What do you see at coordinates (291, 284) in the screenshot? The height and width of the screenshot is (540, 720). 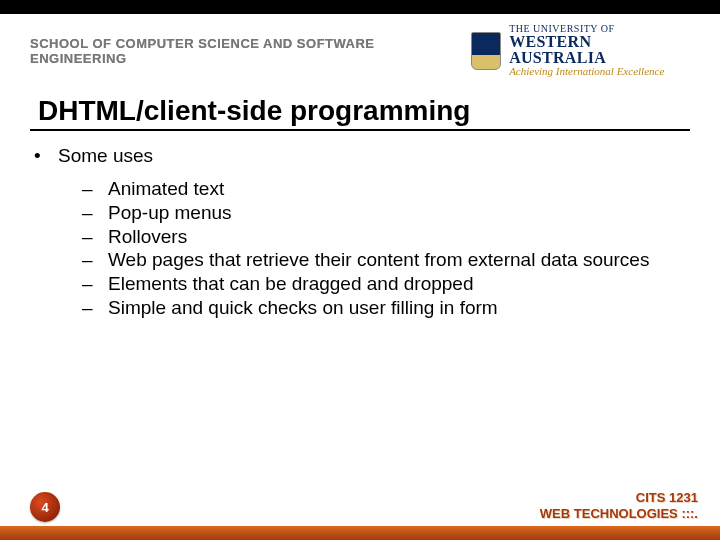 I see `sub-item-text: Elements that can be dragged and dropped` at bounding box center [291, 284].